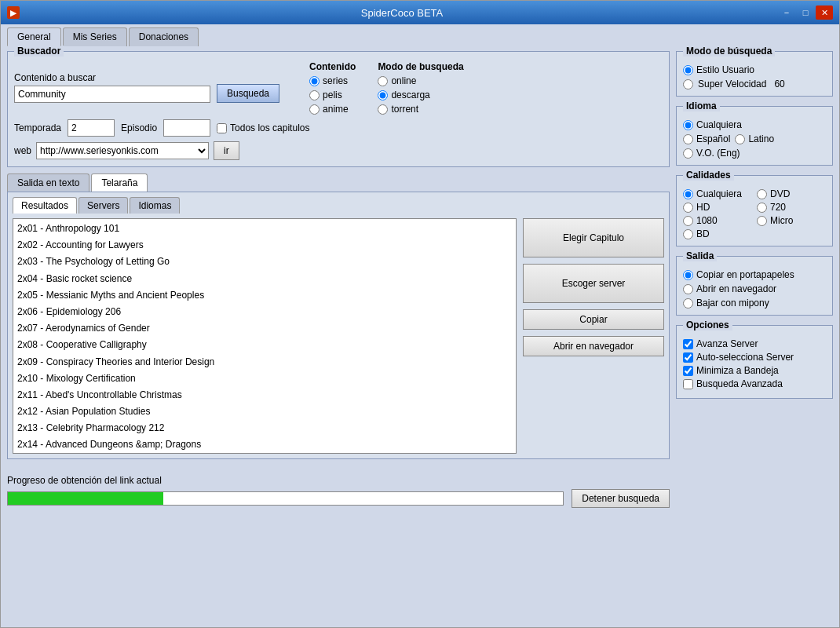  I want to click on ir-button: ir, so click(226, 151).